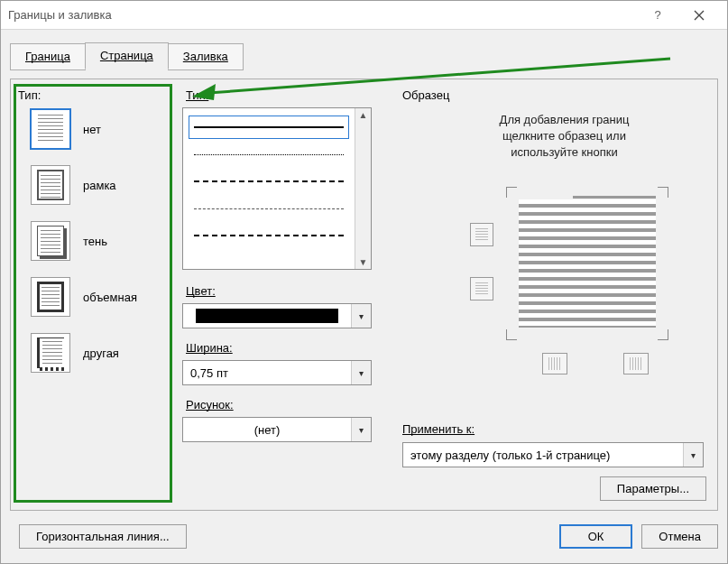 This screenshot has width=728, height=564. I want to click on color-label: Цвет:, so click(285, 291).